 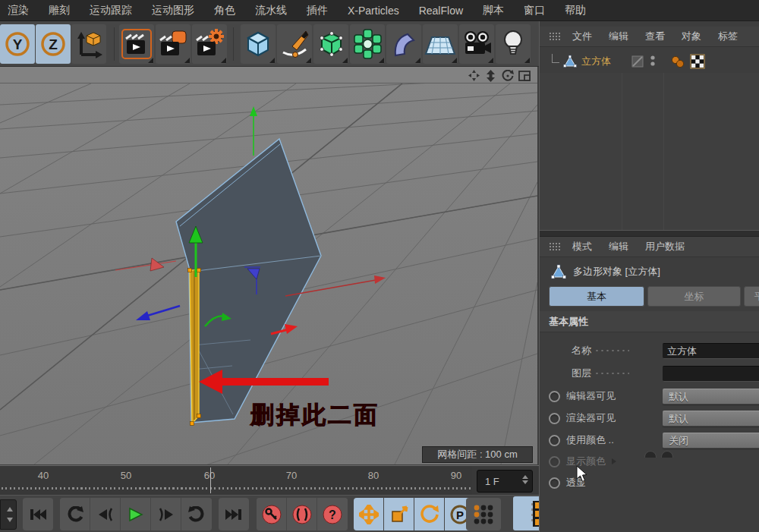 I want to click on maximize-icon, so click(x=524, y=76).